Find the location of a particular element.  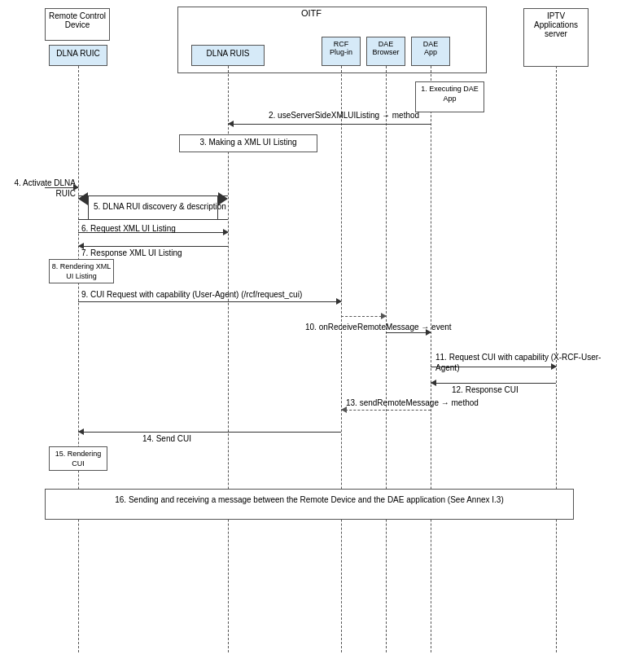

msg9-line is located at coordinates (210, 301).